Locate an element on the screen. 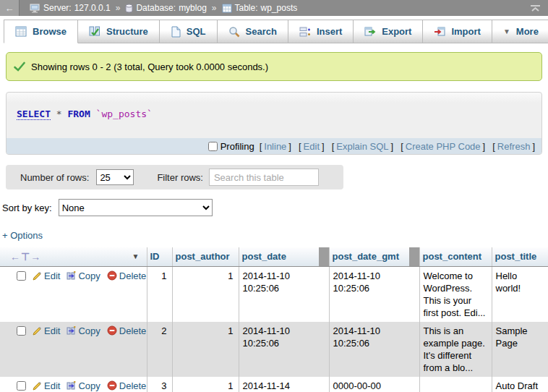 The height and width of the screenshot is (392, 548). export-icon is located at coordinates (370, 32).